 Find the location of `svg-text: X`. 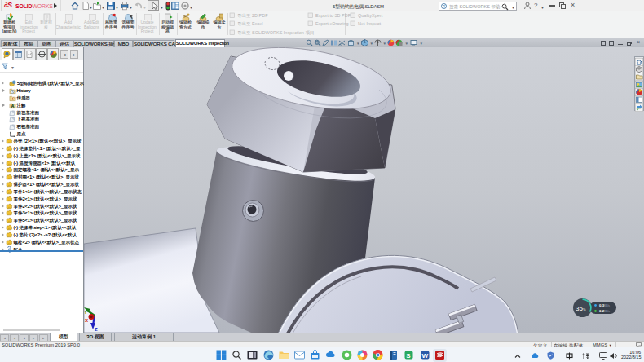

svg-text: X is located at coordinates (86, 320).